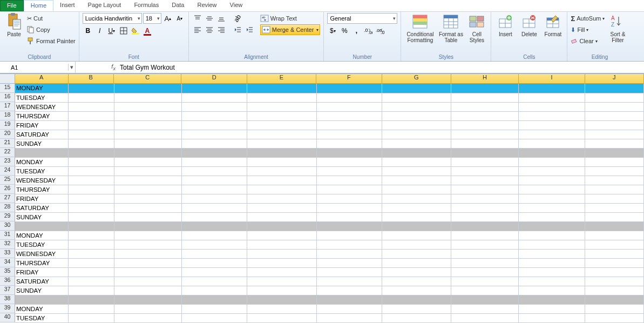 Image resolution: width=644 pixels, height=323 pixels. Describe the element at coordinates (362, 18) in the screenshot. I see `number-format-select: General` at that location.